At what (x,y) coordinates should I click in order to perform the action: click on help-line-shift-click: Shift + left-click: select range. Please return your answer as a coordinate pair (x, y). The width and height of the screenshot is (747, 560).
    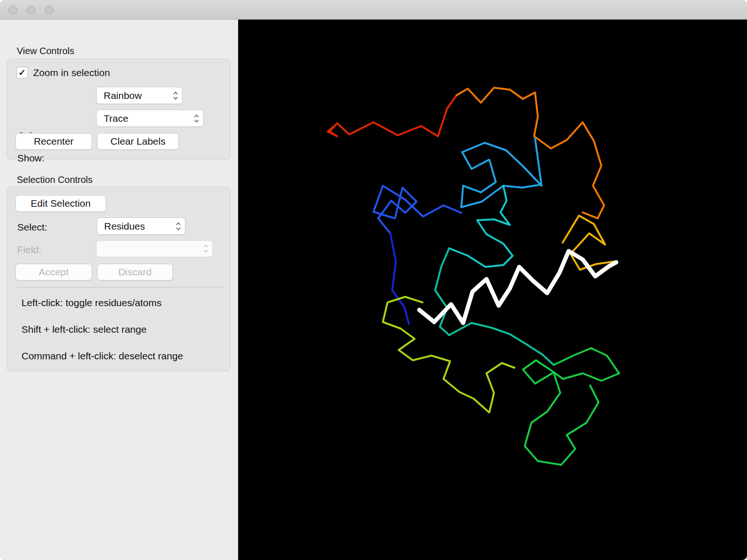
    Looking at the image, I should click on (84, 329).